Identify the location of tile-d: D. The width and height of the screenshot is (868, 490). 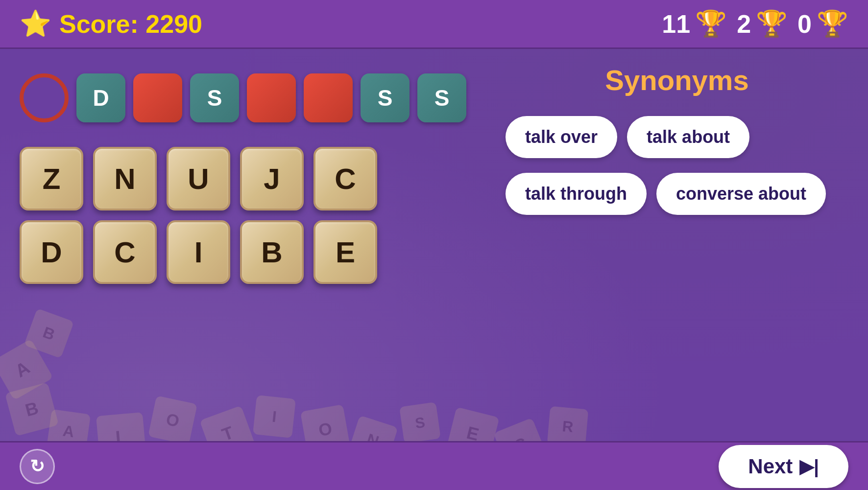
(51, 252).